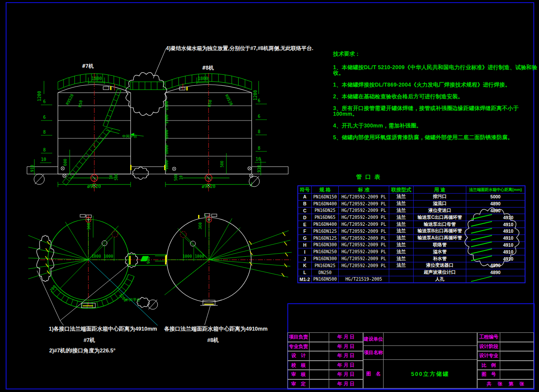 The height and width of the screenshot is (392, 539). I want to click on dim-r9520-7: R9520, so click(70, 99).